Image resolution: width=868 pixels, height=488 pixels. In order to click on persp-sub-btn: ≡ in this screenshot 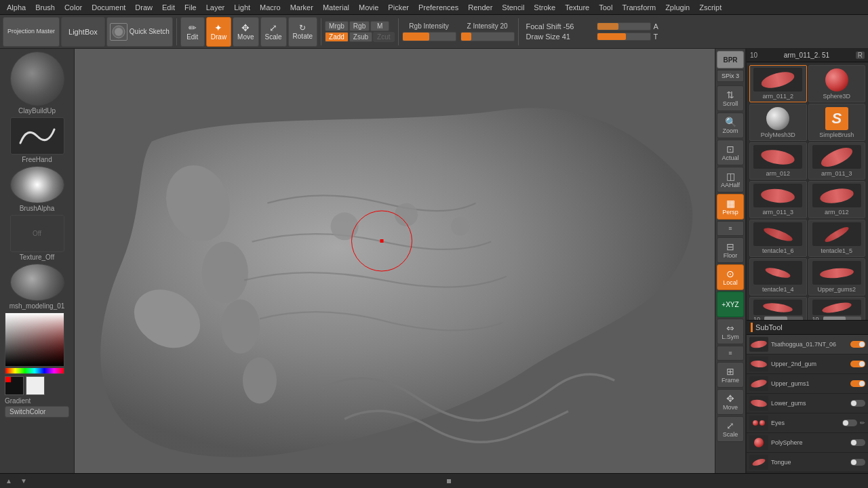, I will do `click(730, 228)`.